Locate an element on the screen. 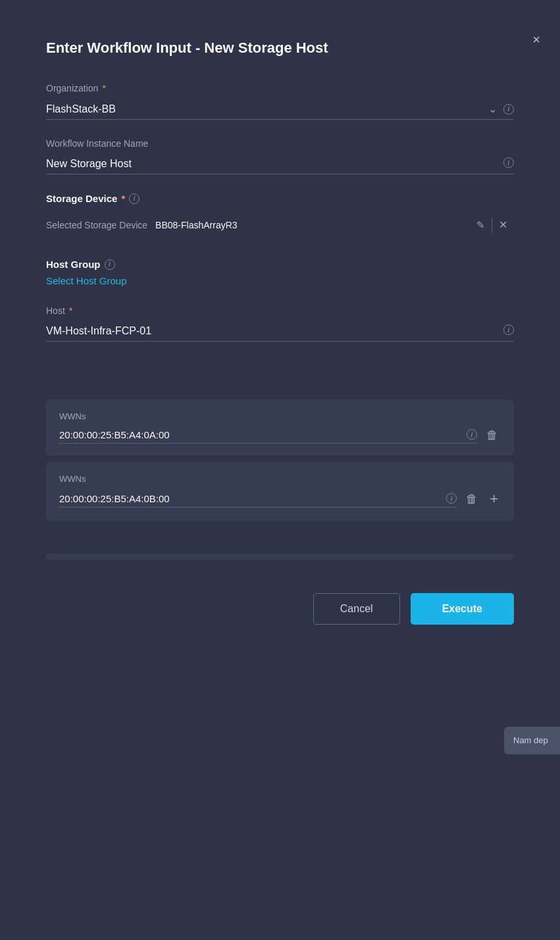  scroll-indicator is located at coordinates (280, 557).